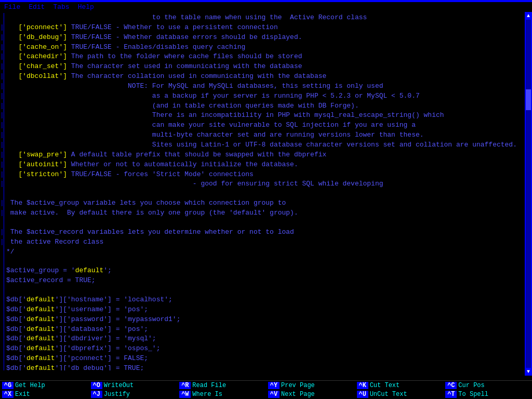  Describe the element at coordinates (311, 395) in the screenshot. I see `bottom-item-1-3: ^VNext Page` at that location.